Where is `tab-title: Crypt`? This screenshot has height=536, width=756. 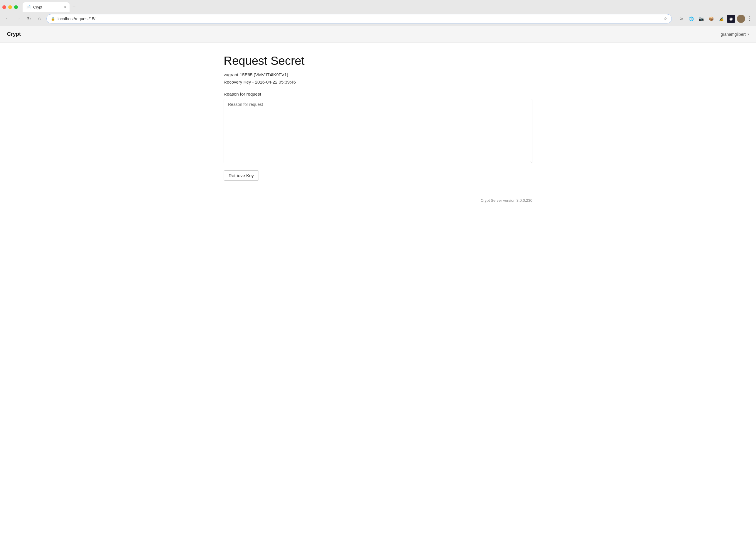
tab-title: Crypt is located at coordinates (38, 7).